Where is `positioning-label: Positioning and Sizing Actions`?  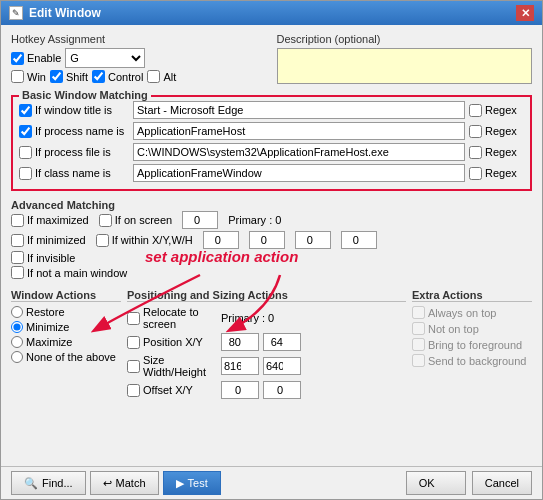
positioning-label: Positioning and Sizing Actions is located at coordinates (266, 296).